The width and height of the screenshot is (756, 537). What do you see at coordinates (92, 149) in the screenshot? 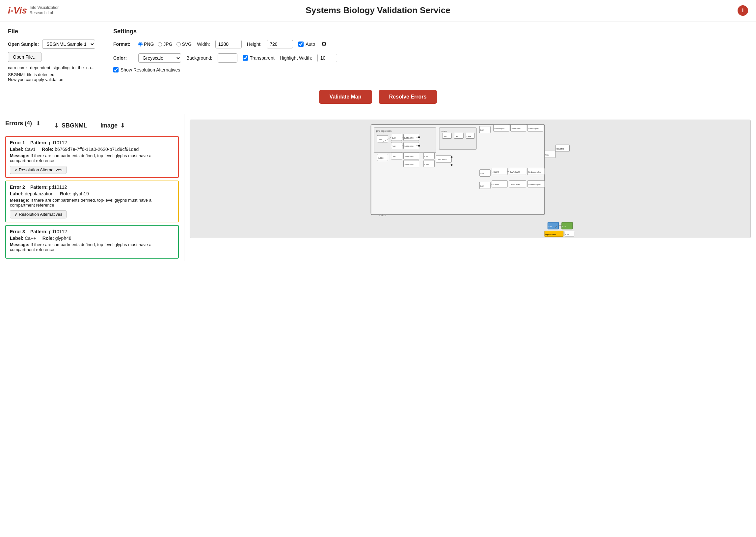
I see `error-1-label-row: Label: Cav1 Role: b6769d7e-7ff6-11a0-262…` at bounding box center [92, 149].